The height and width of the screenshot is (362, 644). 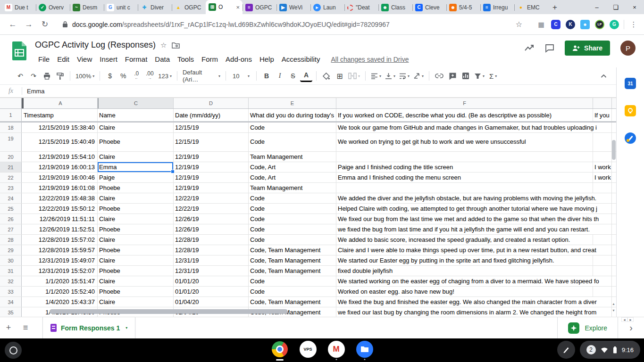 What do you see at coordinates (463, 8) in the screenshot?
I see `browser-tab-contacts: ☻5/4-5` at bounding box center [463, 8].